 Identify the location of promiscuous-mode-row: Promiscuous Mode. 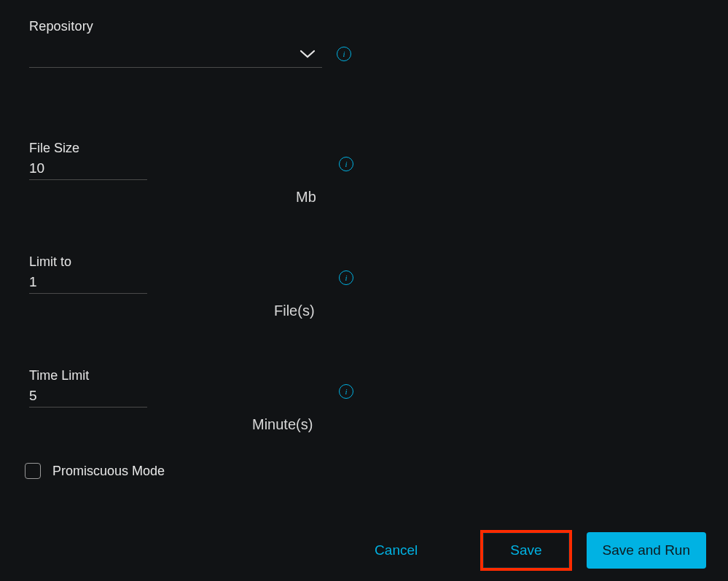
(364, 471).